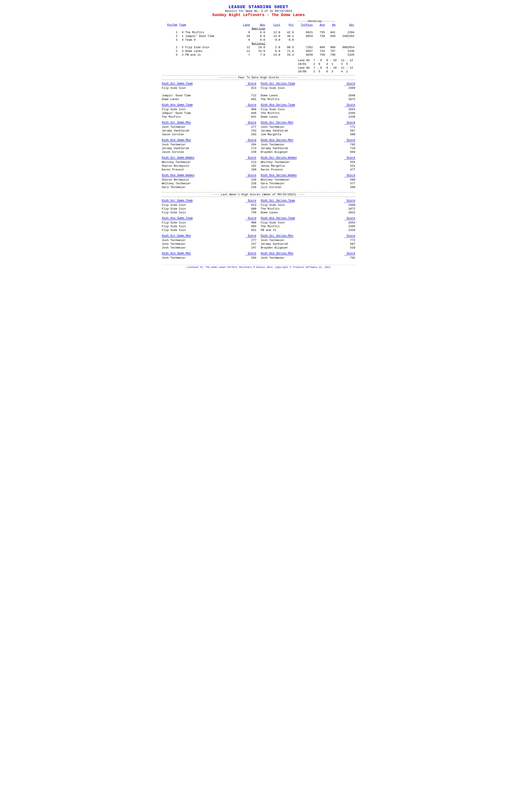 The height and width of the screenshot is (812, 517). Describe the element at coordinates (258, 129) in the screenshot. I see `high-scr-game-men-grid: High Scr Game-Men Score Josh Techmeier 2…` at that location.